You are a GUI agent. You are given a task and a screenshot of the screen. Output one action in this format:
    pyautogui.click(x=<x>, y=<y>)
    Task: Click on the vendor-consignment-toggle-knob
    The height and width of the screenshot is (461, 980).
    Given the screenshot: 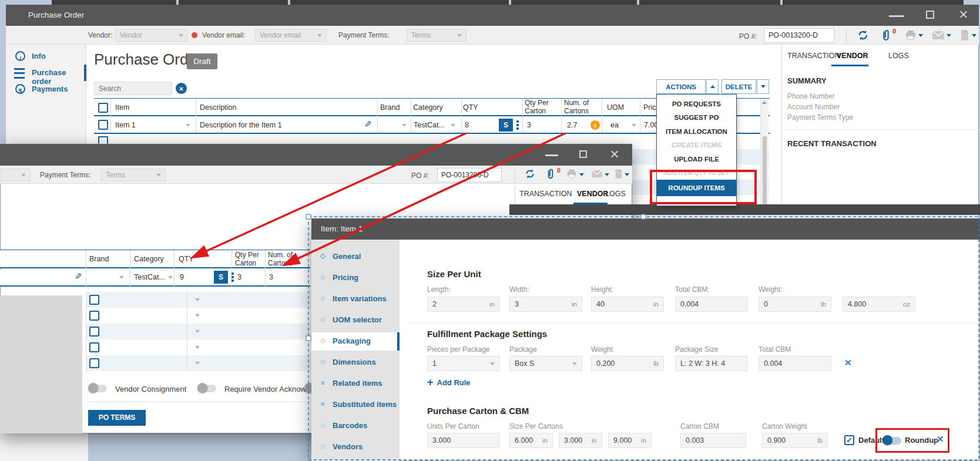 What is the action you would take?
    pyautogui.click(x=93, y=388)
    